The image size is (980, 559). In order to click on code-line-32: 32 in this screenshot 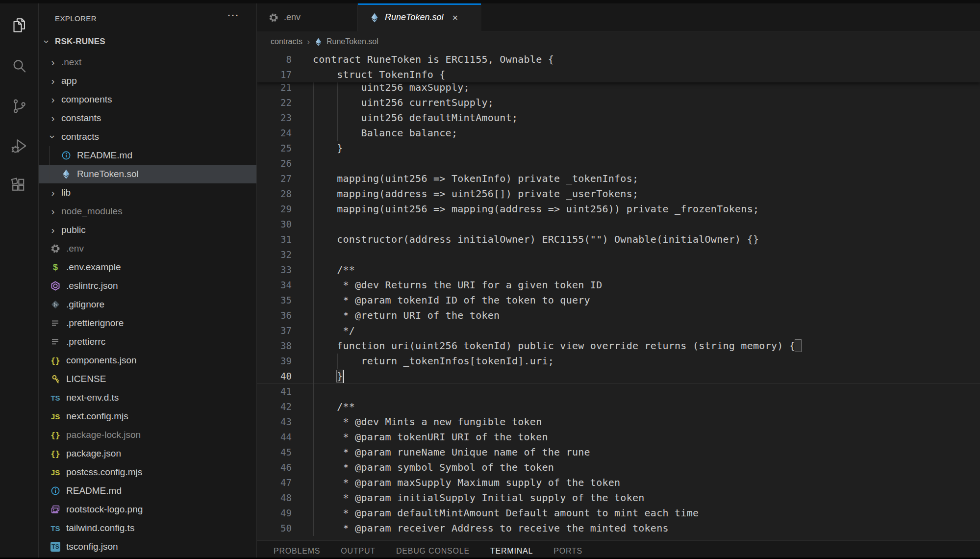, I will do `click(619, 255)`.